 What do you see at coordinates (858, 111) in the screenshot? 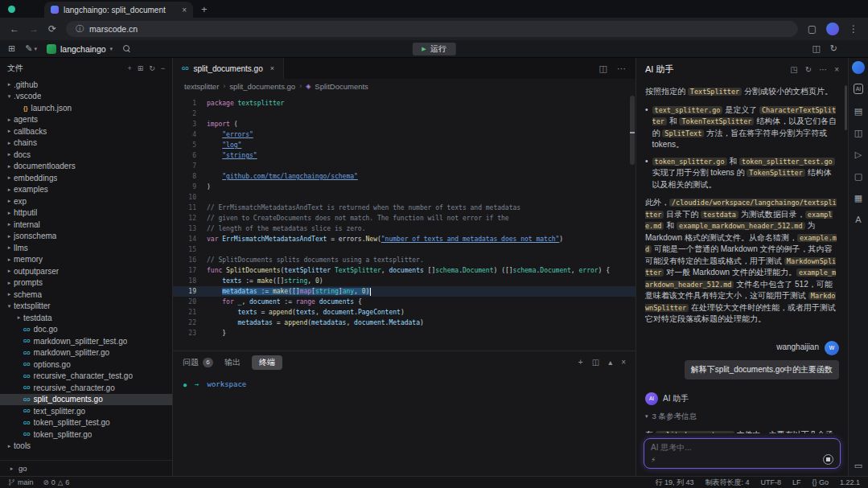
I see `notebook-icon: ▤` at bounding box center [858, 111].